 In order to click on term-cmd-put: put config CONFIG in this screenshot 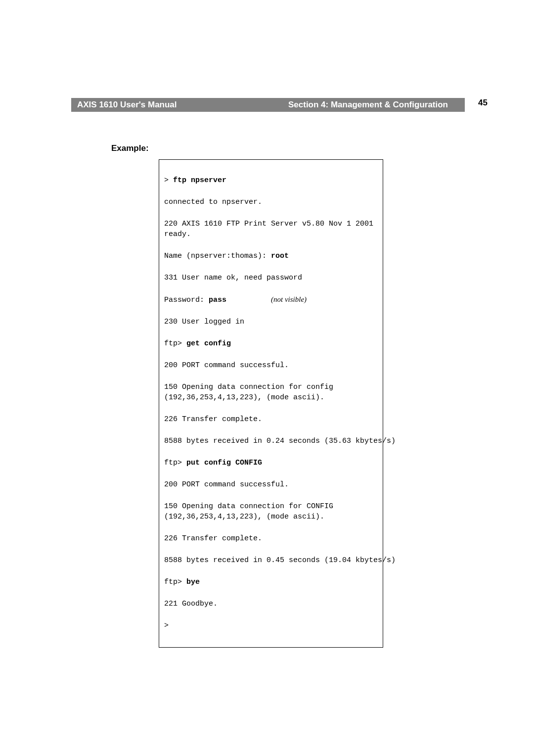, I will do `click(224, 463)`.